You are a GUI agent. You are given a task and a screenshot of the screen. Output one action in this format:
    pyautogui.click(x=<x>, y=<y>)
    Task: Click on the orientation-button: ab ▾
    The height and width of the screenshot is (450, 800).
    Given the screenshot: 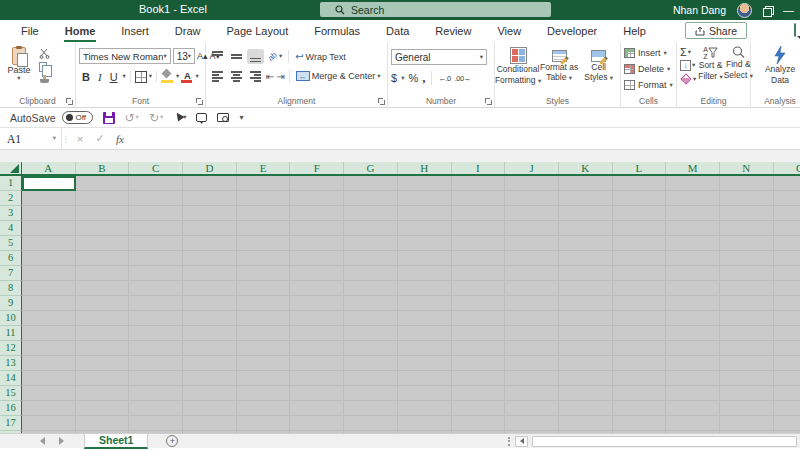 What is the action you would take?
    pyautogui.click(x=275, y=56)
    